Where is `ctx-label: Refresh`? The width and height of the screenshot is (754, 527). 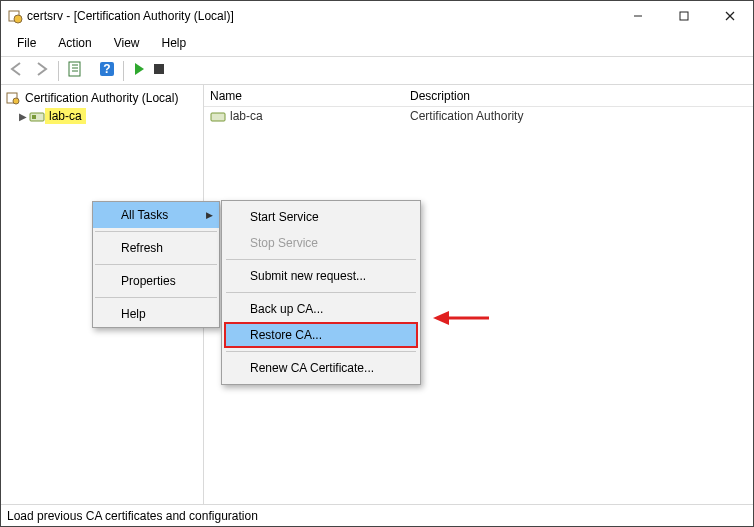 ctx-label: Refresh is located at coordinates (142, 248).